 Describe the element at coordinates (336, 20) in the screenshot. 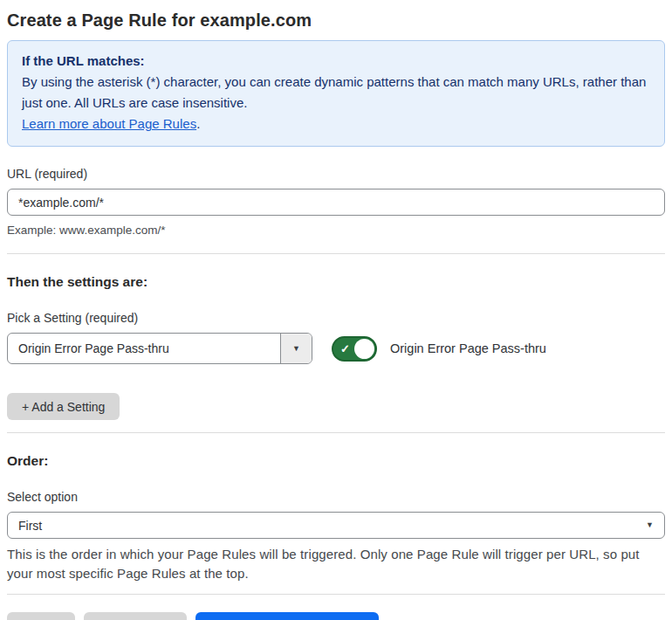

I see `page-title: Create a Page Rule for example.com` at that location.